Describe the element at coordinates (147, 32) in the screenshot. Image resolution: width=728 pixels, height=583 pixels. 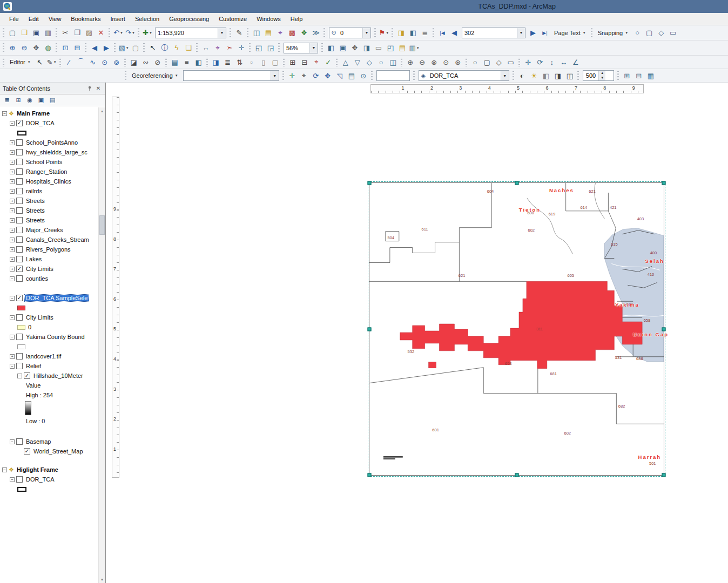
I see `add-data: ✚▼` at that location.